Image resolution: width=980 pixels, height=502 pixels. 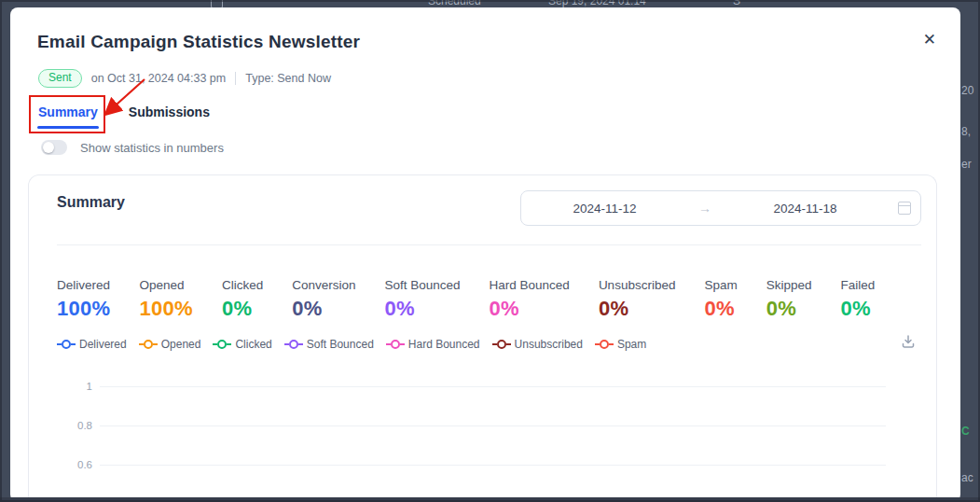 I want to click on chart-grid-row: 1, so click(x=483, y=386).